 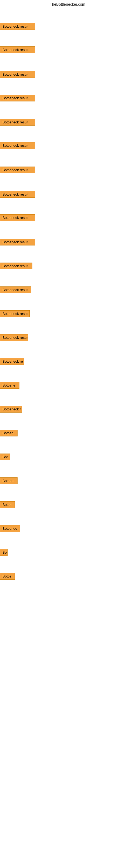 What do you see at coordinates (7, 505) in the screenshot?
I see `bottleneck-badge-21: Bottle` at bounding box center [7, 505].